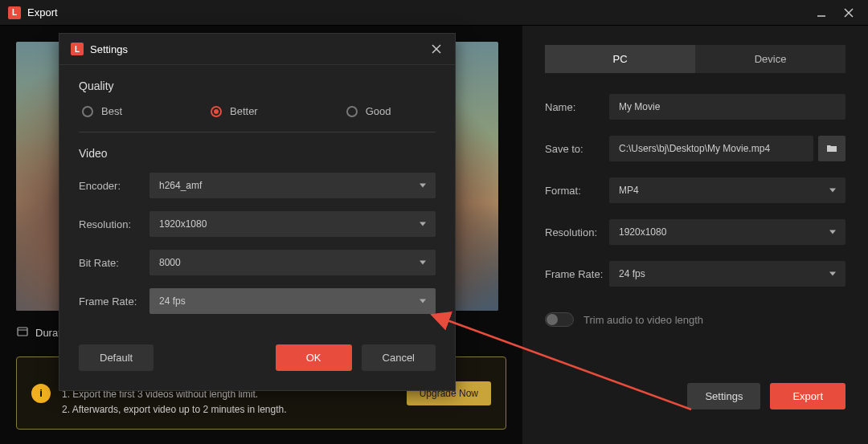 The image size is (868, 444). I want to click on quality-better-radio: Better, so click(235, 111).